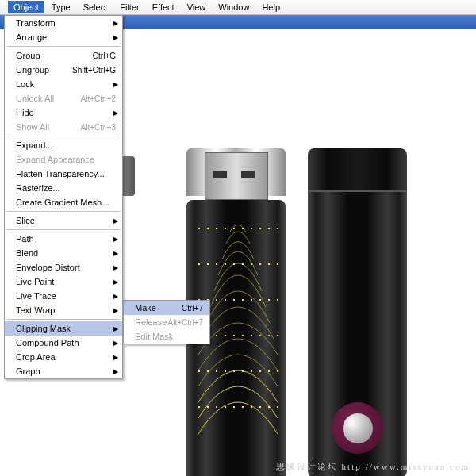 Image resolution: width=476 pixels, height=476 pixels. I want to click on object-menu-create-gradient-mesh-: Create Gradient Mesh..., so click(63, 202).